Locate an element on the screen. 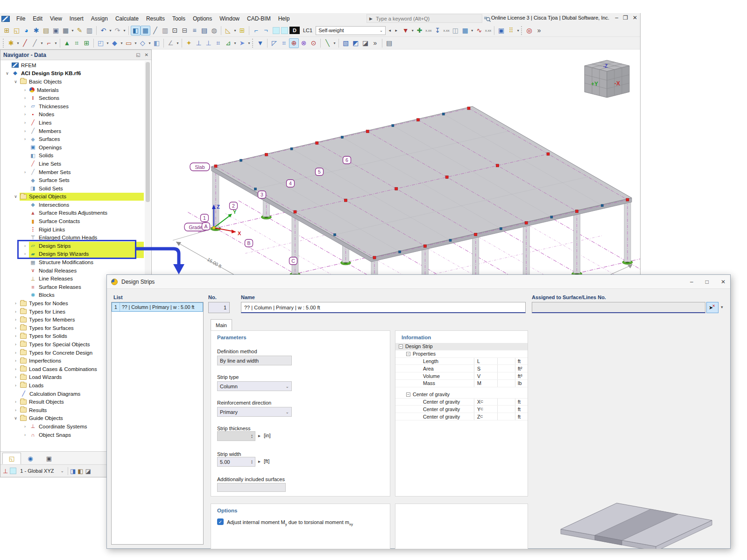 This screenshot has width=747, height=560. menu-item: Help is located at coordinates (284, 19).